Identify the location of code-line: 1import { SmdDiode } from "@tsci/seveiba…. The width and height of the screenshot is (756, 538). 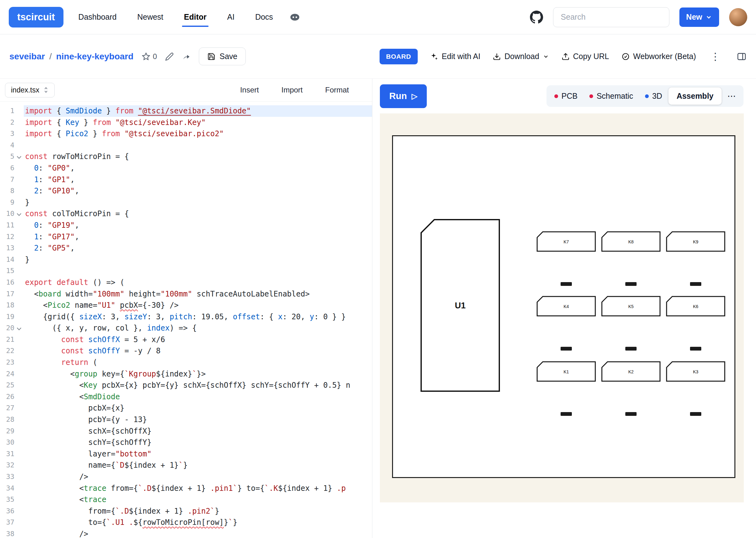
(186, 111).